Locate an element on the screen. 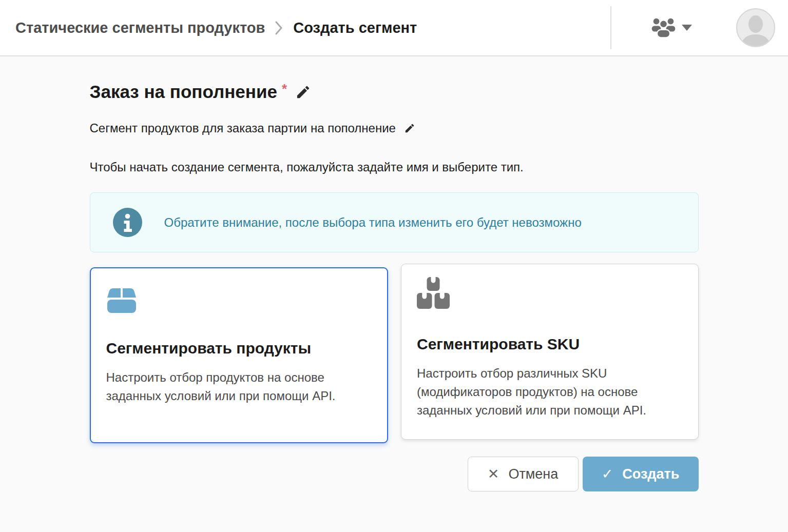 This screenshot has height=532, width=788. notice-text: Обратите внимание, после выбора типа изм… is located at coordinates (373, 223).